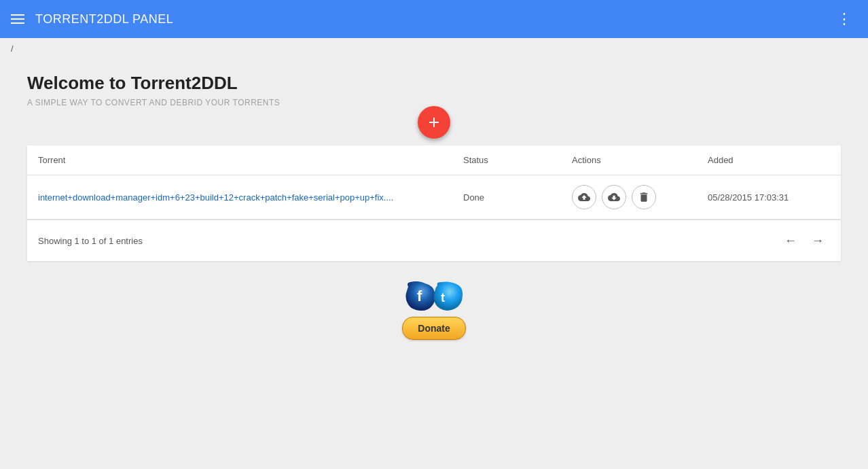  I want to click on hamburger-menu-button, so click(18, 19).